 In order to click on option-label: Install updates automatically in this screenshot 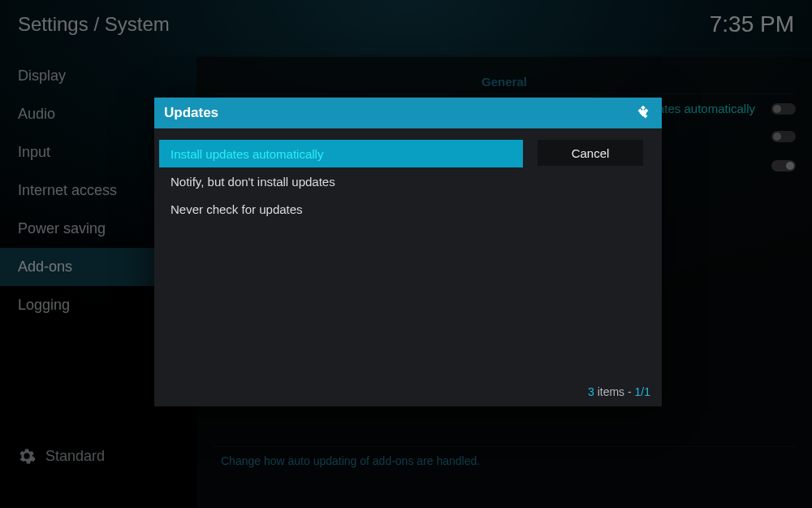, I will do `click(247, 154)`.